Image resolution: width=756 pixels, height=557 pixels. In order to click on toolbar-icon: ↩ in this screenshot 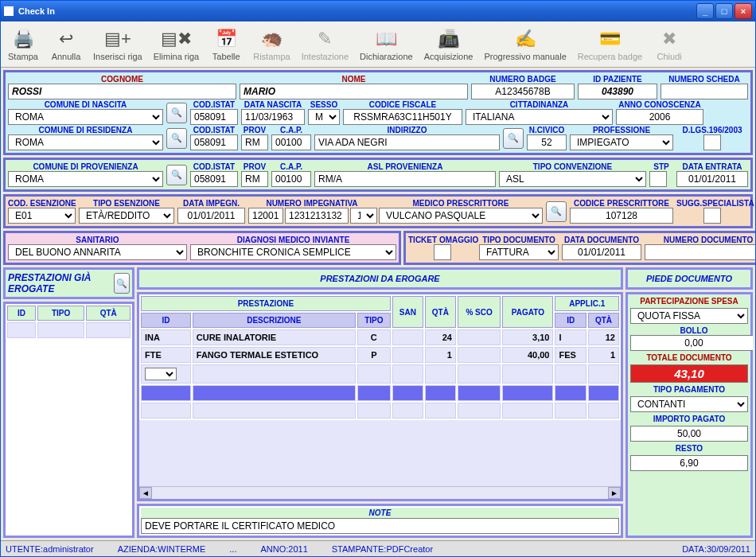, I will do `click(66, 39)`.